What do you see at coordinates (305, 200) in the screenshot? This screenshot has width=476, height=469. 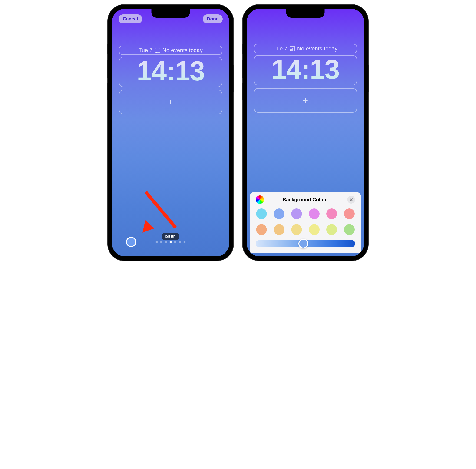 I see `sheet-title: Background Colour` at bounding box center [305, 200].